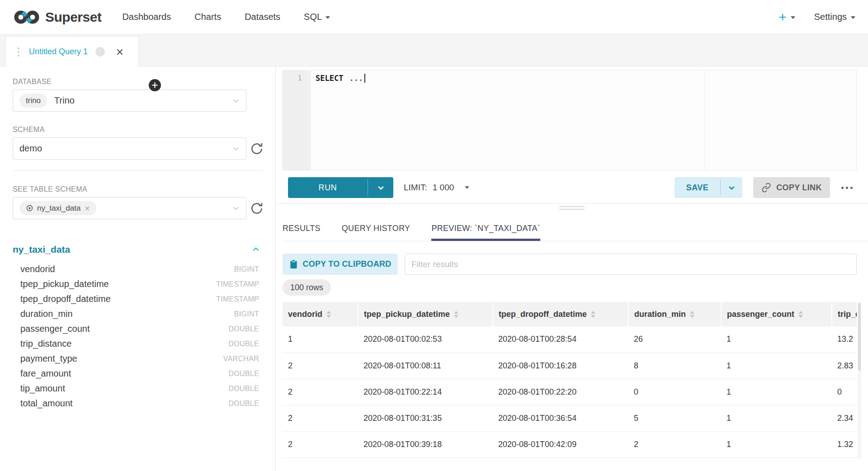 Image resolution: width=868 pixels, height=471 pixels. What do you see at coordinates (307, 287) in the screenshot?
I see `row-count-badge: 100 rows` at bounding box center [307, 287].